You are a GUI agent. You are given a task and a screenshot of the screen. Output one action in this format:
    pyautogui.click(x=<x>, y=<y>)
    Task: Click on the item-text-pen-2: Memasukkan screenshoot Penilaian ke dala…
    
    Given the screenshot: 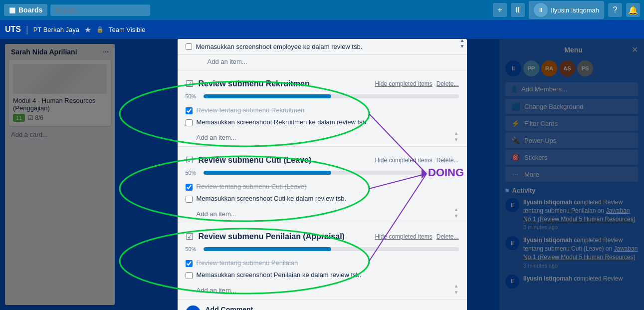 What is the action you would take?
    pyautogui.click(x=279, y=275)
    